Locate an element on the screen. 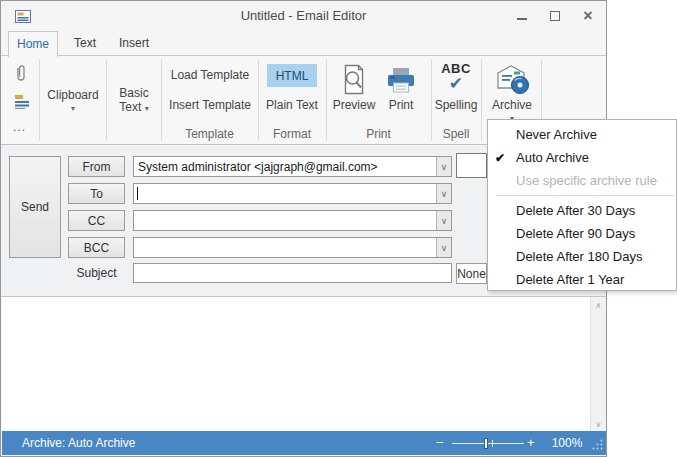 Image resolution: width=677 pixels, height=457 pixels. from-input is located at coordinates (285, 166).